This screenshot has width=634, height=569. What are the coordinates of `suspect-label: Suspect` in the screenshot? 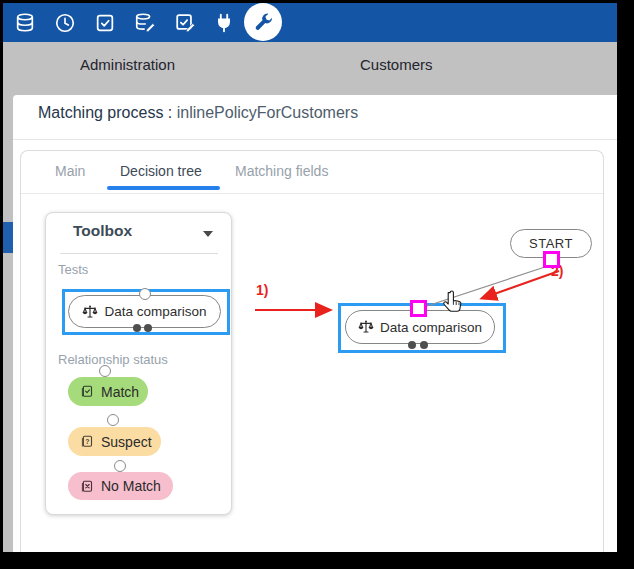 It's located at (126, 442).